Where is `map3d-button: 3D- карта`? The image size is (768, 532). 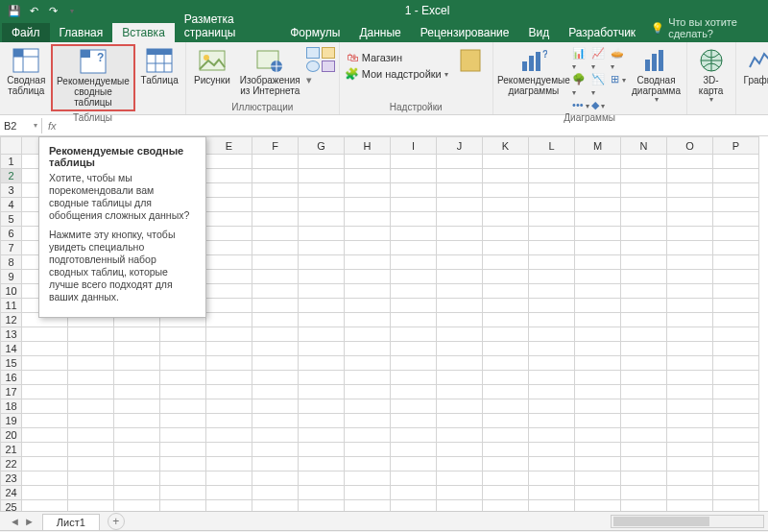
map3d-button: 3D- карта is located at coordinates (711, 76).